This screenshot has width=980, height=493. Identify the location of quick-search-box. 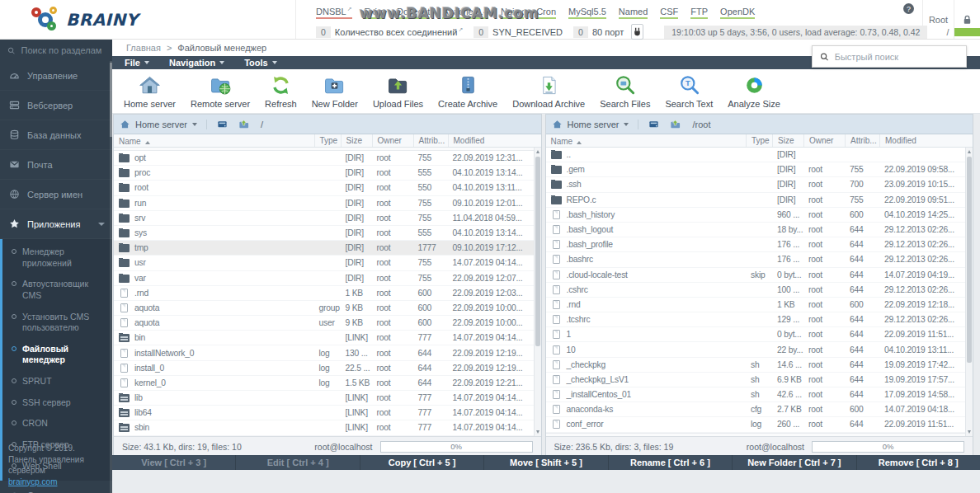
(889, 56).